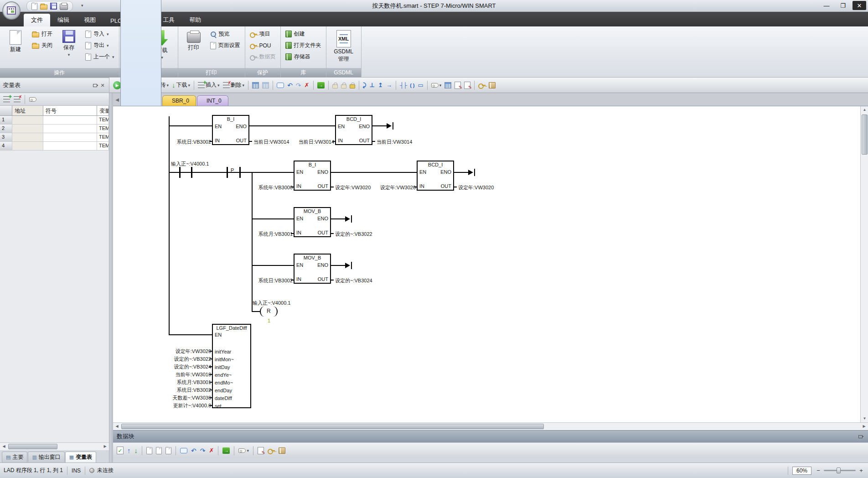  What do you see at coordinates (120, 451) in the screenshot?
I see `db-compile-button` at bounding box center [120, 451].